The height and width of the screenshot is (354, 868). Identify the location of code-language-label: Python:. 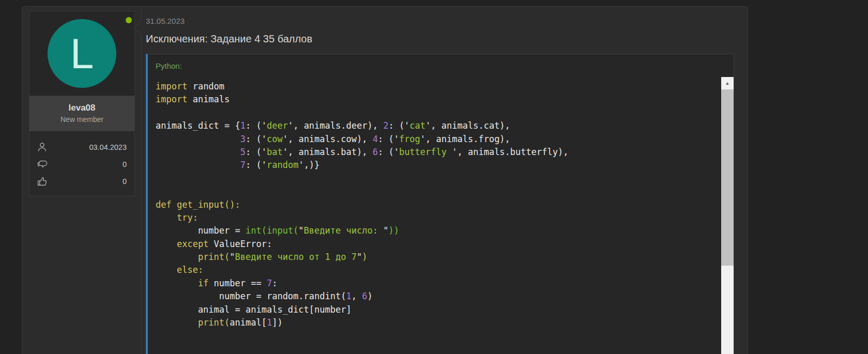
(440, 66).